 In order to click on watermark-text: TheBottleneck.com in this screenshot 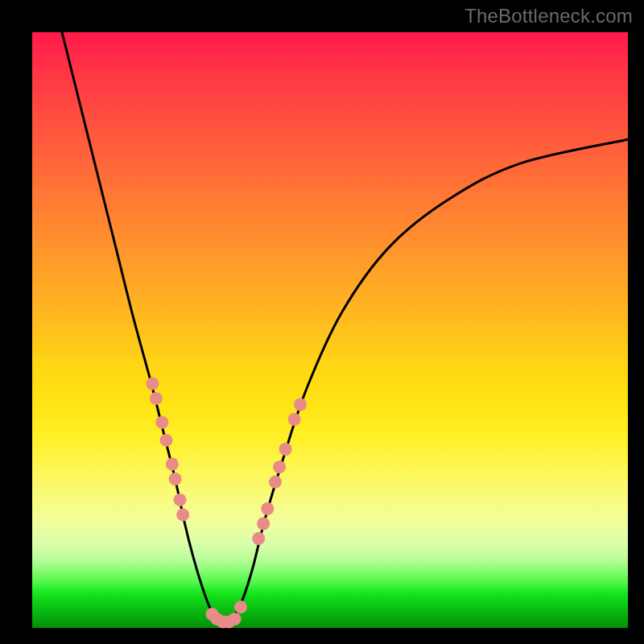, I will do `click(549, 16)`.